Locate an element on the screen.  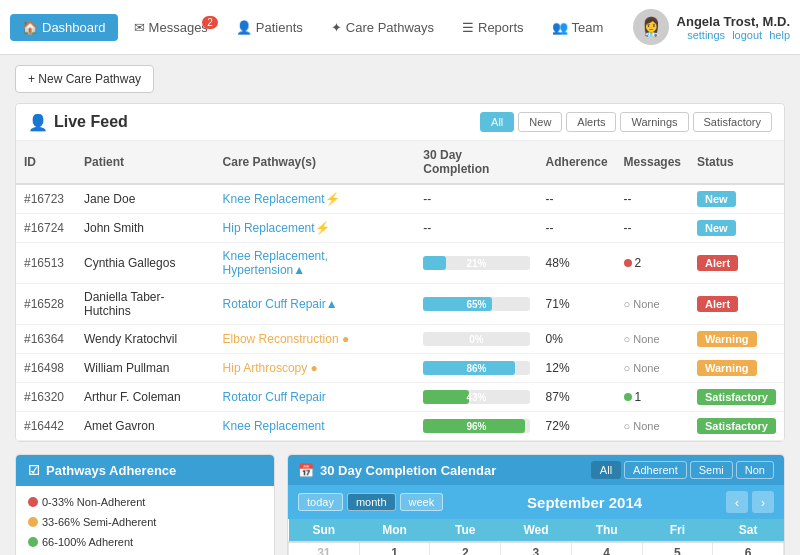
nav-dashboard: 🏠 Dashboard is located at coordinates (64, 28).